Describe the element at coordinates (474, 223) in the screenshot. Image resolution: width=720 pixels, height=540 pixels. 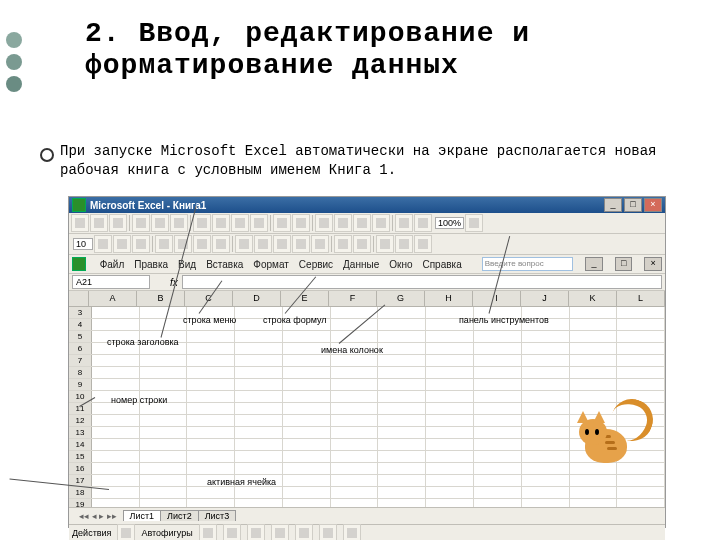
I see `help-icon` at that location.